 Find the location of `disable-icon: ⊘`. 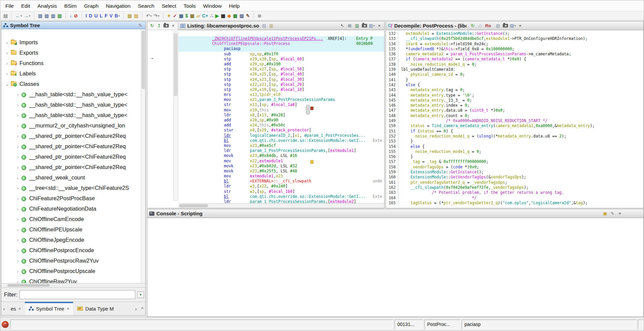

disable-icon: ⊘ is located at coordinates (76, 16).